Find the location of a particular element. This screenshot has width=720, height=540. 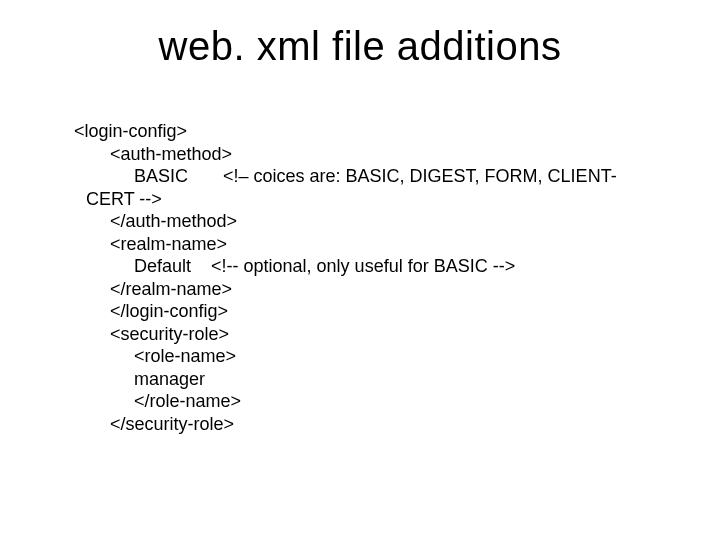

slide-title: web. xml file additions is located at coordinates (360, 46).